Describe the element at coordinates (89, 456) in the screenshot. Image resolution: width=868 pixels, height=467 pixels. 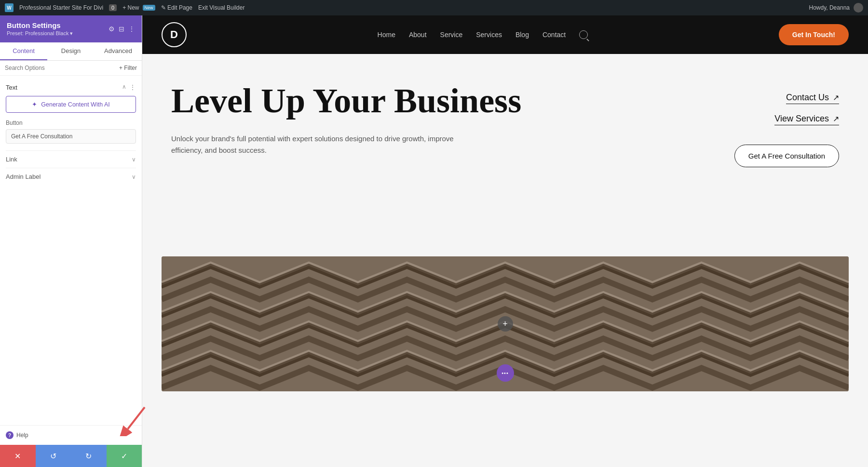
I see `redo-button: ↻` at that location.